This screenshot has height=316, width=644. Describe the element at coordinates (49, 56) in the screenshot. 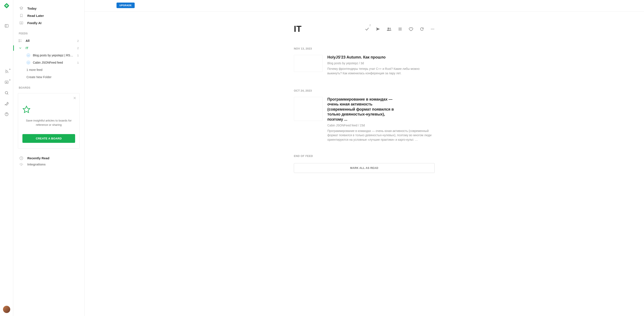

I see `sidebar-feed-item: Blog posts by yepstepz | RS… 1` at that location.